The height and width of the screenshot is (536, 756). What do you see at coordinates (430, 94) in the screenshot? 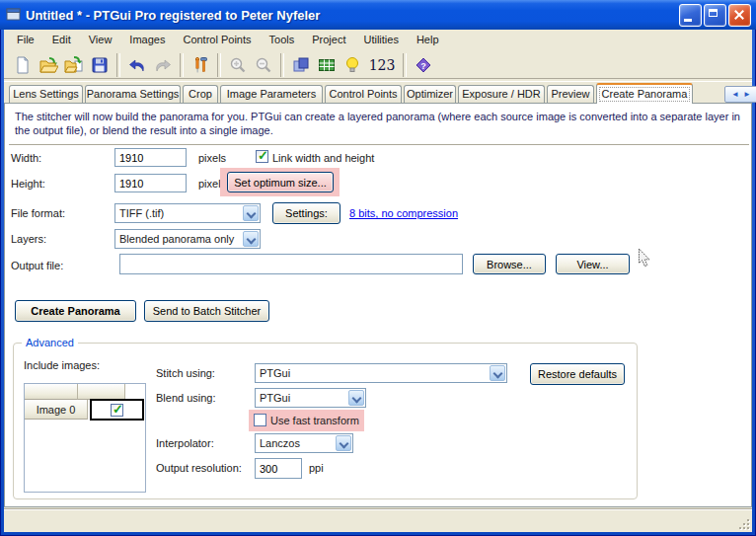
I see `tab-optimizer: Optimizer` at bounding box center [430, 94].